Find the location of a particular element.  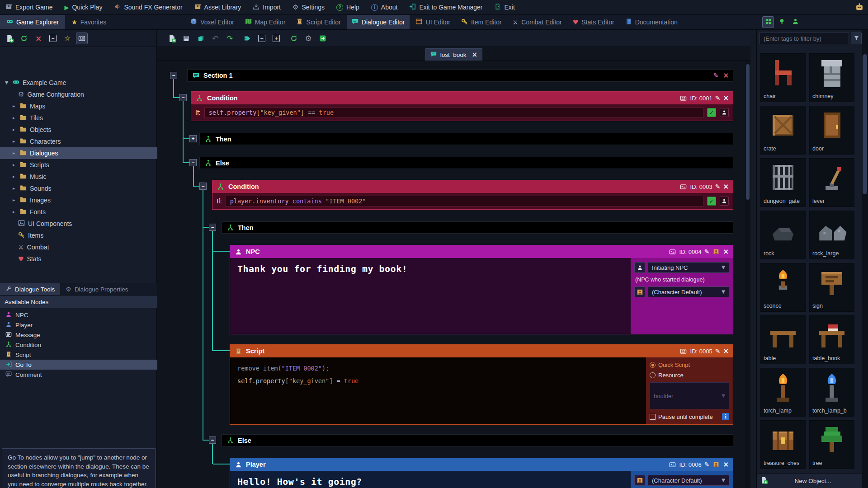

script-node-0005: Script ID: 0005✎× remove_item("ITEM_0002… is located at coordinates (481, 385).